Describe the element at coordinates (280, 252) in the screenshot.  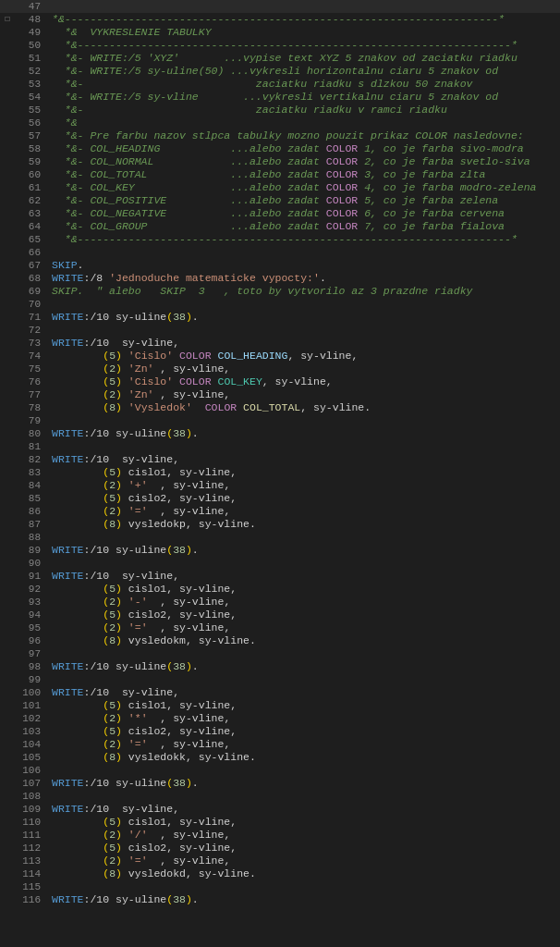
I see `line-66: 66` at that location.